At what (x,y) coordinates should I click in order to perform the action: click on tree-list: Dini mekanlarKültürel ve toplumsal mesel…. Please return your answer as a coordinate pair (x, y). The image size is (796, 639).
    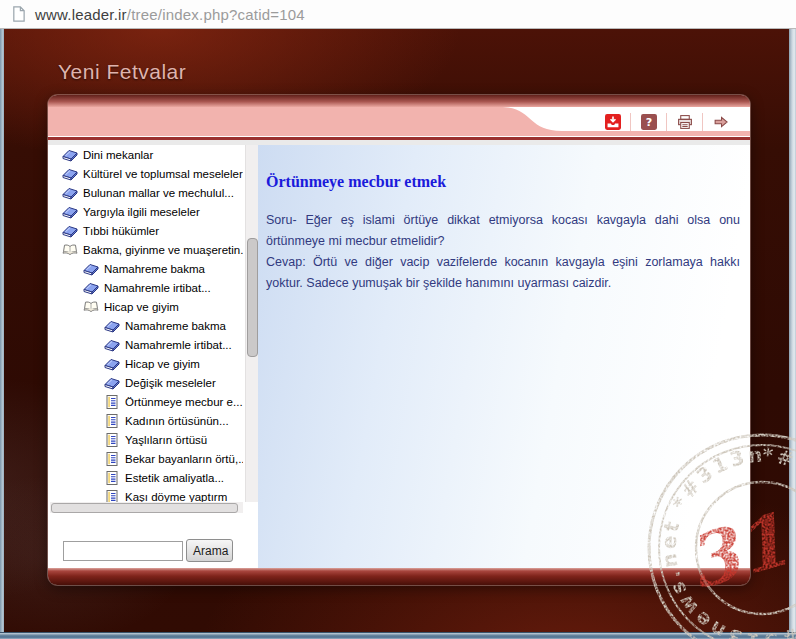
    Looking at the image, I should click on (146, 324).